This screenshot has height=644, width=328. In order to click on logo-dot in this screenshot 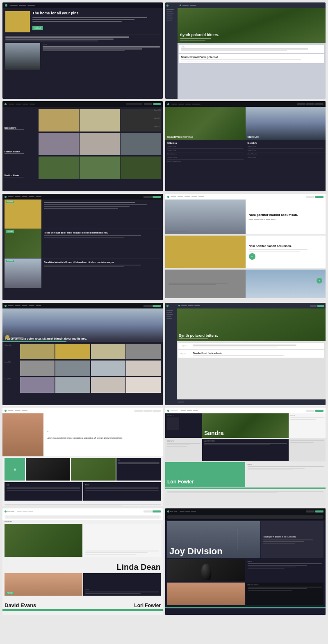, I will do `click(6, 5)`.